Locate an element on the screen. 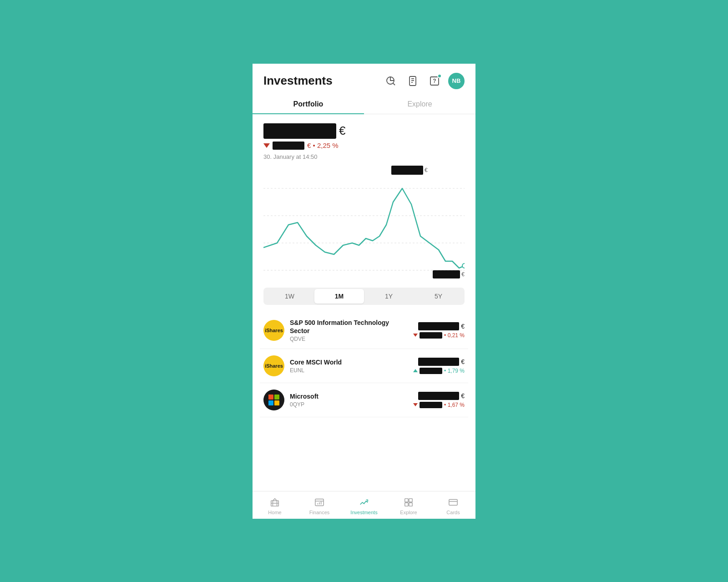 Image resolution: width=728 pixels, height=582 pixels. help-icon-button: ? is located at coordinates (435, 81).